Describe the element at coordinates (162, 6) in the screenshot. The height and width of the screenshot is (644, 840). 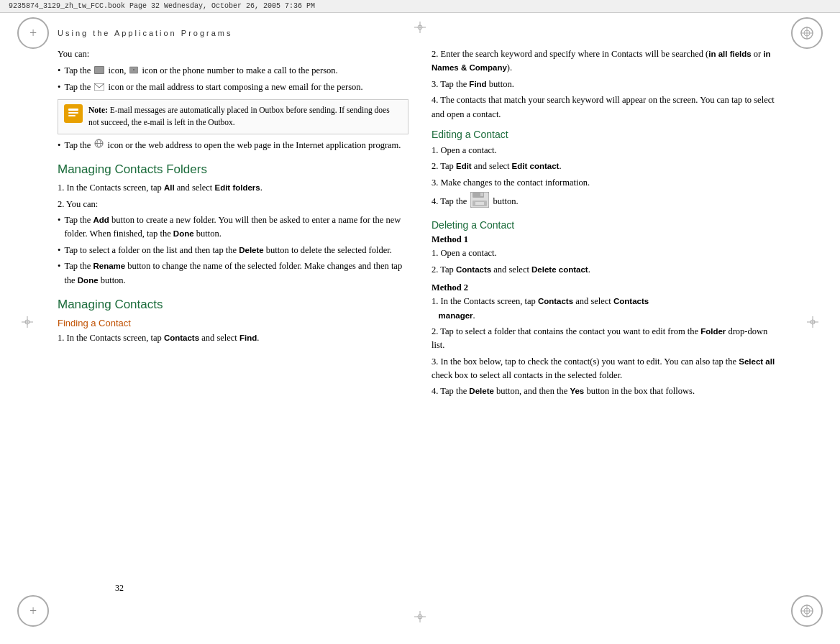
I see `header-text: 9235874_3129_zh_tw_FCC.book Page 32 Wedn…` at that location.